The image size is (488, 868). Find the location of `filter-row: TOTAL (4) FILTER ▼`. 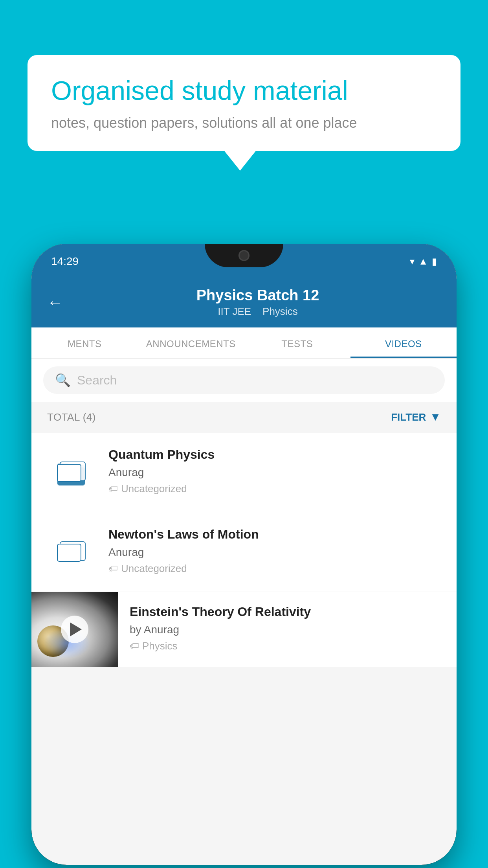

filter-row: TOTAL (4) FILTER ▼ is located at coordinates (244, 417).